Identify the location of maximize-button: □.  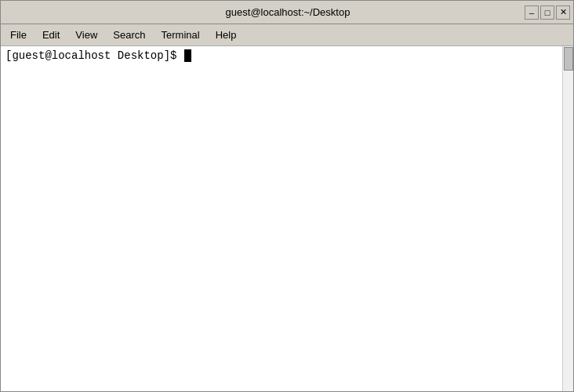
(547, 13).